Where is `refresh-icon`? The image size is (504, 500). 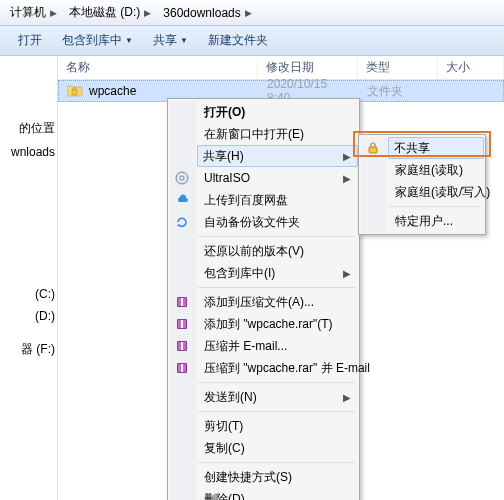
refresh-icon is located at coordinates (182, 222).